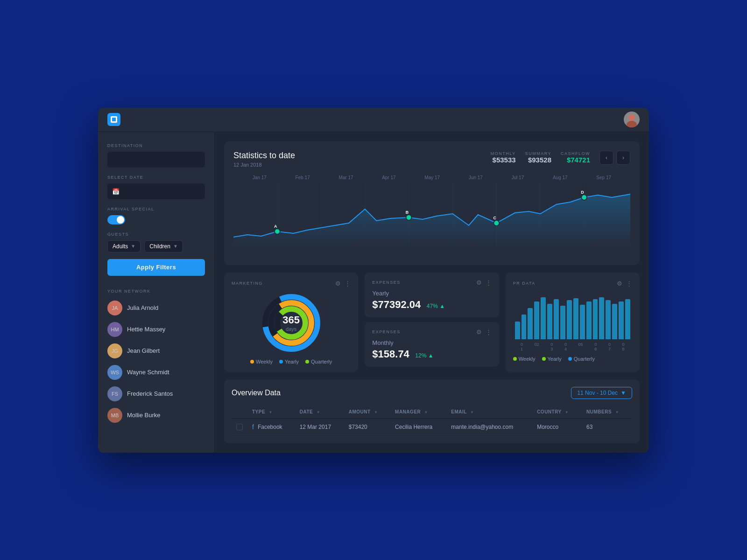 This screenshot has height=560, width=747. What do you see at coordinates (319, 412) in the screenshot?
I see `col-date: DATE ▼` at bounding box center [319, 412].